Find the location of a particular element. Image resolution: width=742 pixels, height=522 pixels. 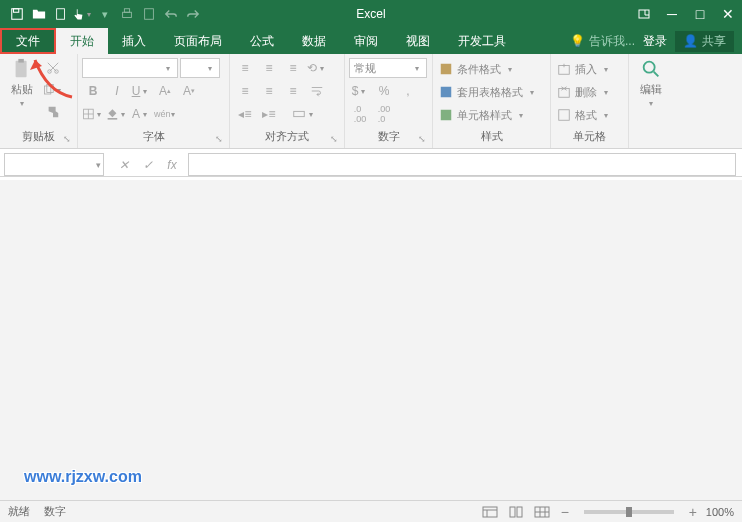

name-box: ▾ is located at coordinates (54, 164).